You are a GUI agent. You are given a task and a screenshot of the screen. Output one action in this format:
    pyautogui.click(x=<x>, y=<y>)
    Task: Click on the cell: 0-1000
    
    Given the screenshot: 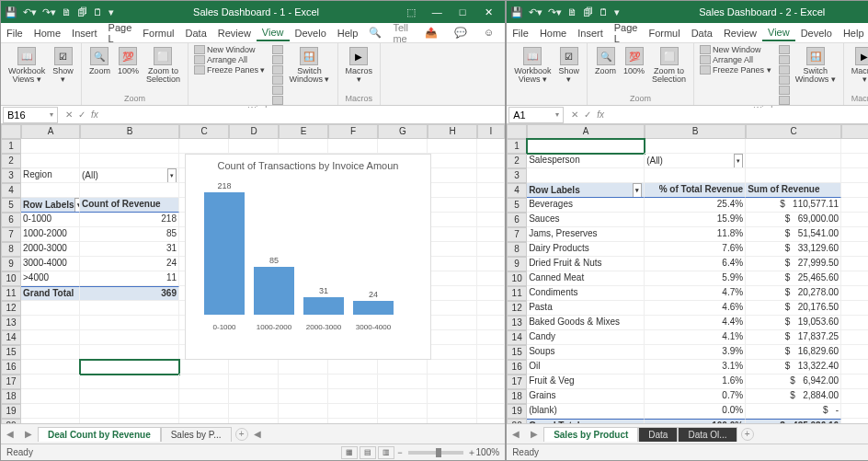 What is the action you would take?
    pyautogui.click(x=51, y=220)
    